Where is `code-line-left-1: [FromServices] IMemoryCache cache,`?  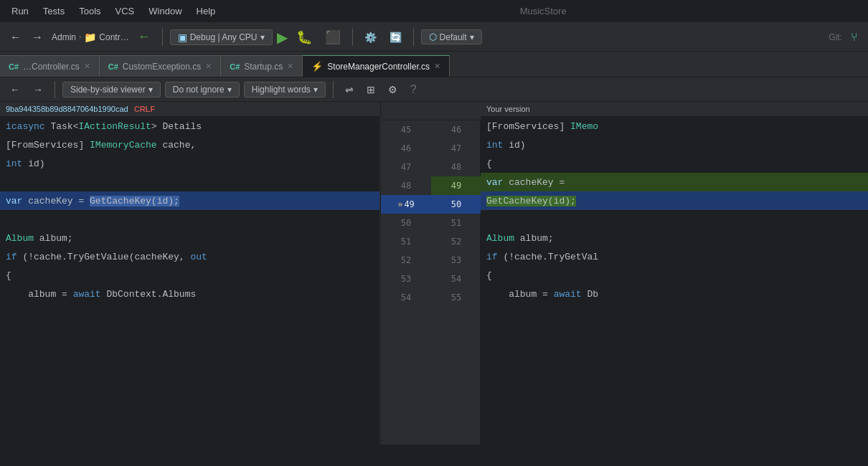
code-line-left-1: [FromServices] IMemoryCache cache, is located at coordinates (189, 145).